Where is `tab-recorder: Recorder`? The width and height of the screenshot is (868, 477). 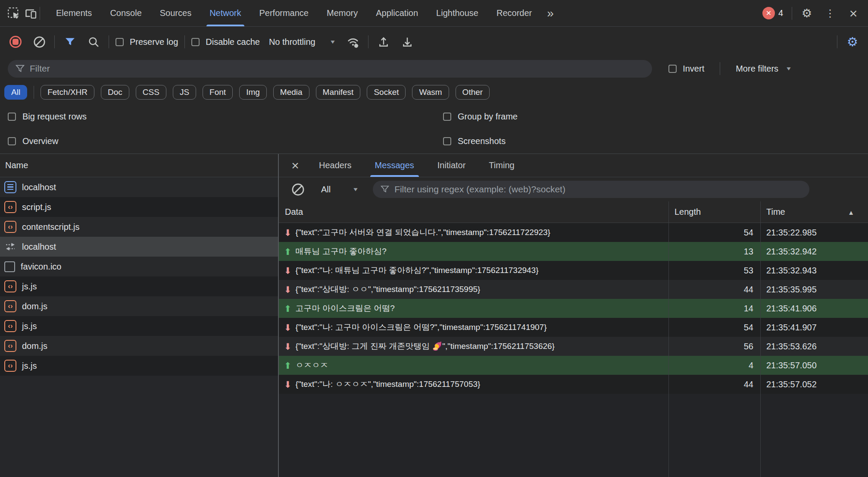 tab-recorder: Recorder is located at coordinates (514, 13).